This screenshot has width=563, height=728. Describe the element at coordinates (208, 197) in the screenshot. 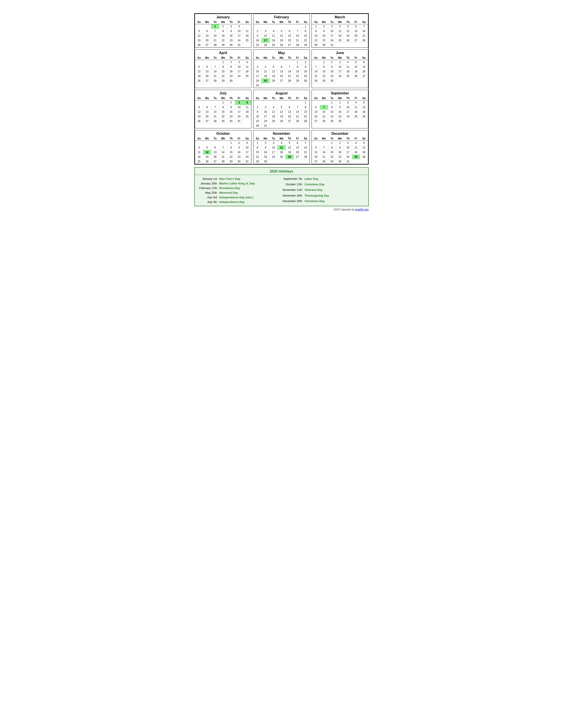

I see `holiday-date: July 3rd` at that location.